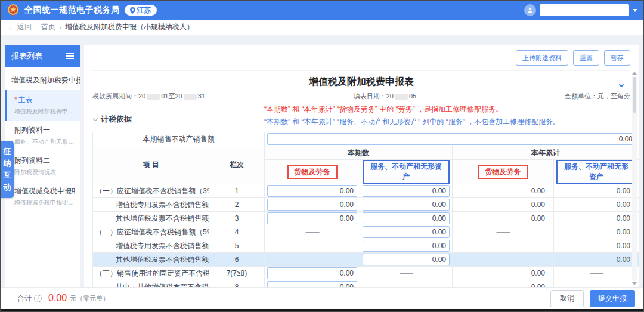  What do you see at coordinates (43, 79) in the screenshot?
I see `sidebar-group-header: 增值税及附加税费申报...` at bounding box center [43, 79].